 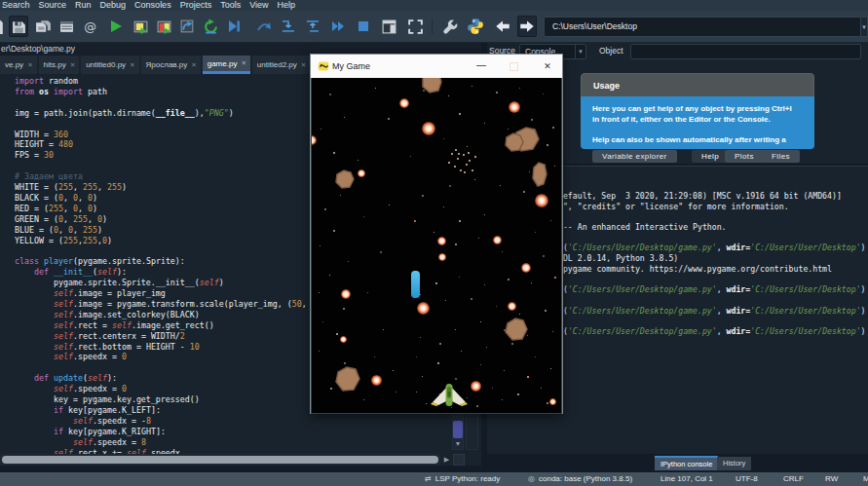 I want to click on run-cell-icon, so click(x=140, y=26).